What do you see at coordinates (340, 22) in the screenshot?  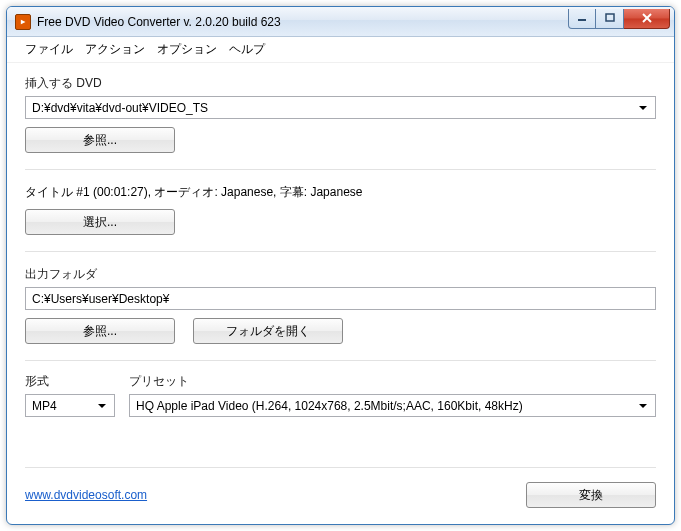 I see `titlebar: ▸ Free DVD Video Converter v. 2.0.20 bui…` at bounding box center [340, 22].